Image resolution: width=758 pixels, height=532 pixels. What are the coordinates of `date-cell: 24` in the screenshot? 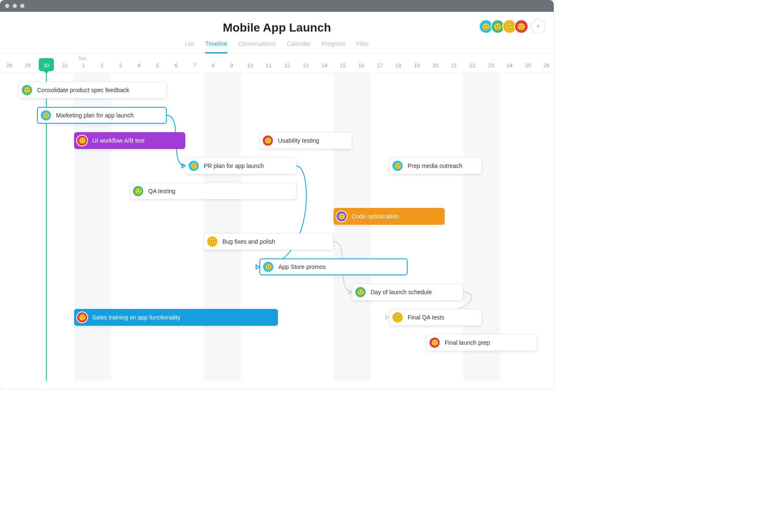 It's located at (510, 63).